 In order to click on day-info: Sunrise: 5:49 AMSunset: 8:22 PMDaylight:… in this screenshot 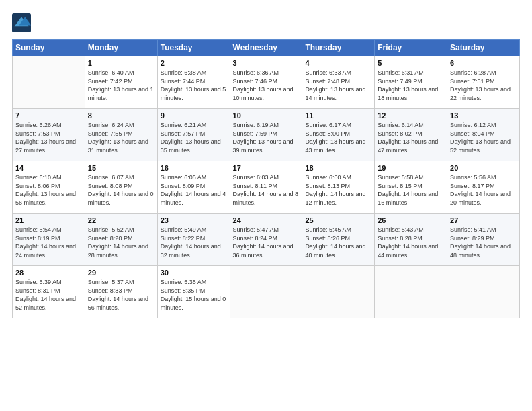, I will do `click(193, 242)`.